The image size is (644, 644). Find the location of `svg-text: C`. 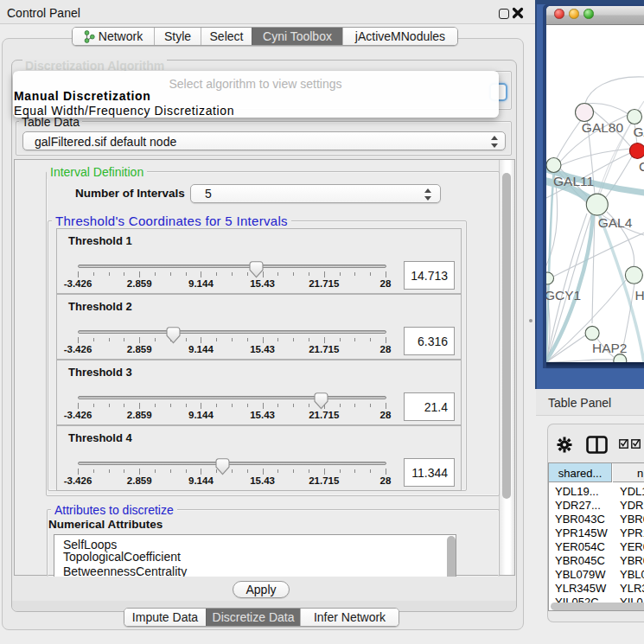

svg-text: C is located at coordinates (641, 166).